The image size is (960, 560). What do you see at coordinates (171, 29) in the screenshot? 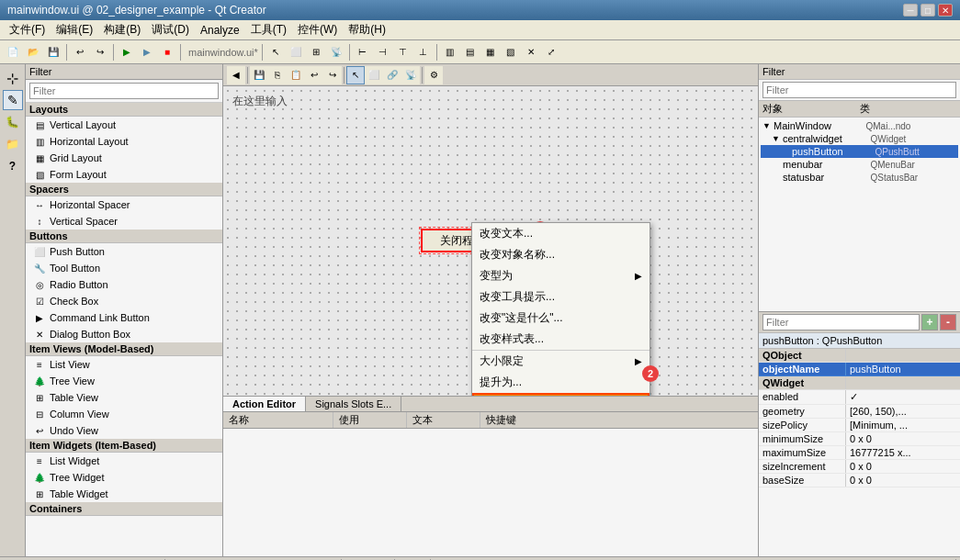
I see `menu-debug: 调试(D)` at bounding box center [171, 29].